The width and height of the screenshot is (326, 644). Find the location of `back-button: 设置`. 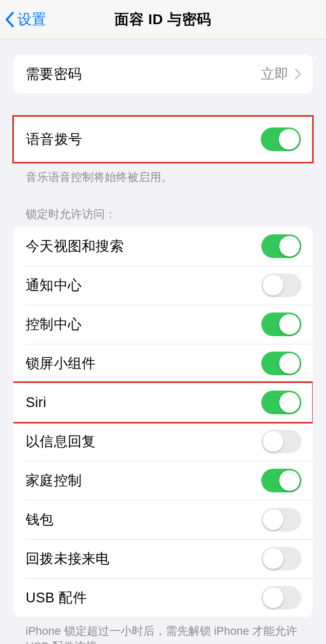

back-button: 设置 is located at coordinates (23, 20).